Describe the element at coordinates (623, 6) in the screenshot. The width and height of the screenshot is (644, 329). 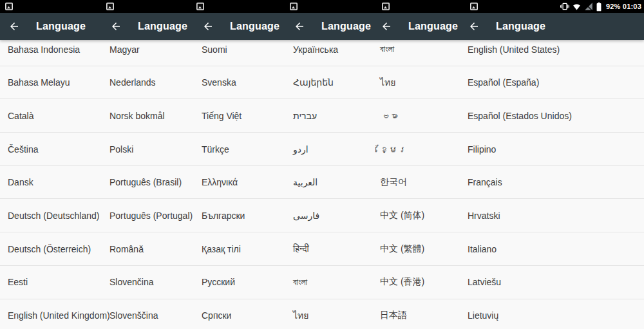
I see `battery-percent-and-clock: 92% 01:03` at that location.